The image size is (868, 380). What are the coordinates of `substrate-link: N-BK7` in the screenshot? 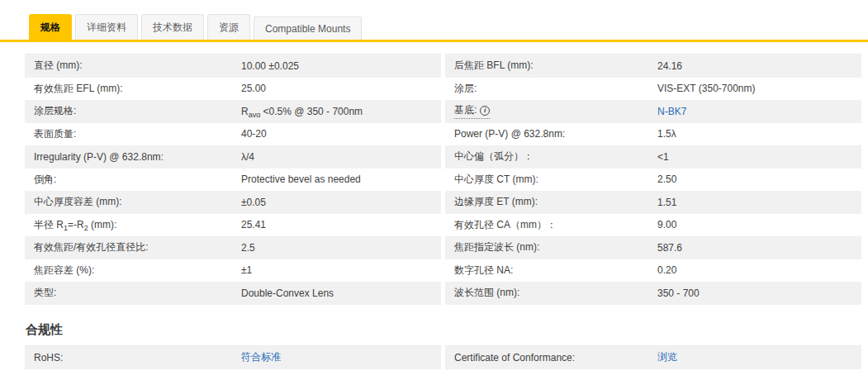 It's located at (672, 112).